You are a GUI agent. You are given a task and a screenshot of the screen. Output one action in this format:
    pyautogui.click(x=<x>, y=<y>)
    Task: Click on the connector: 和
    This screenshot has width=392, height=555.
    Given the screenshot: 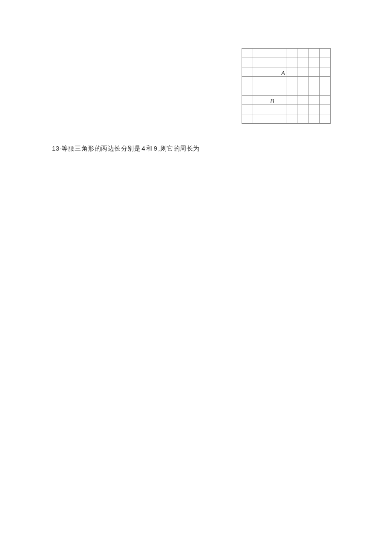 What is the action you would take?
    pyautogui.click(x=150, y=148)
    